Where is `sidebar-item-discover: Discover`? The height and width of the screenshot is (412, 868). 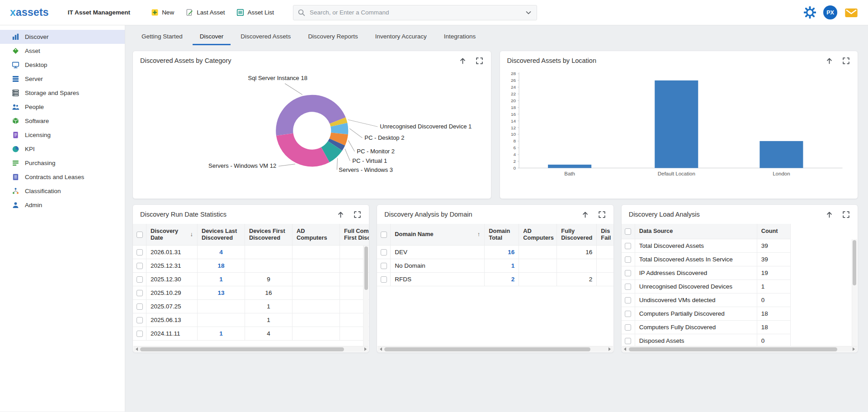
sidebar-item-discover: Discover is located at coordinates (62, 37).